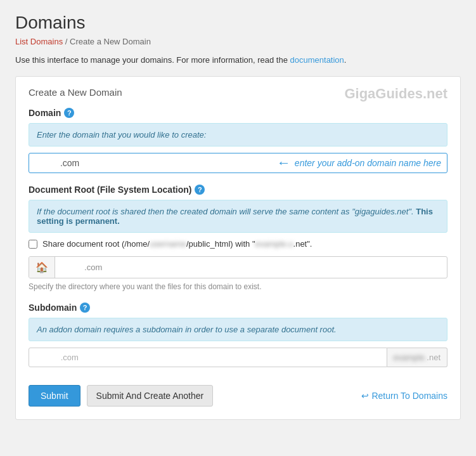 The image size is (476, 456). What do you see at coordinates (238, 60) in the screenshot?
I see `intro-text: Use this interface to manage your domain…` at bounding box center [238, 60].